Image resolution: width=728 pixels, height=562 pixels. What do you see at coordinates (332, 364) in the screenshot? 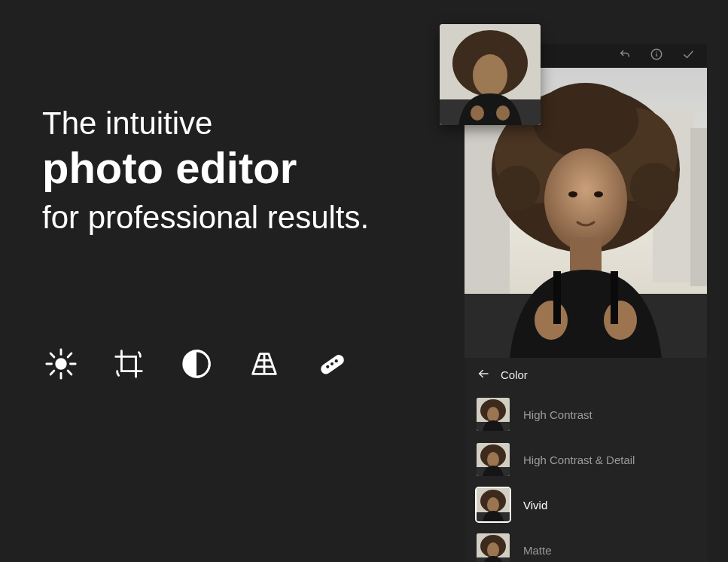
I see `healing-icon` at bounding box center [332, 364].